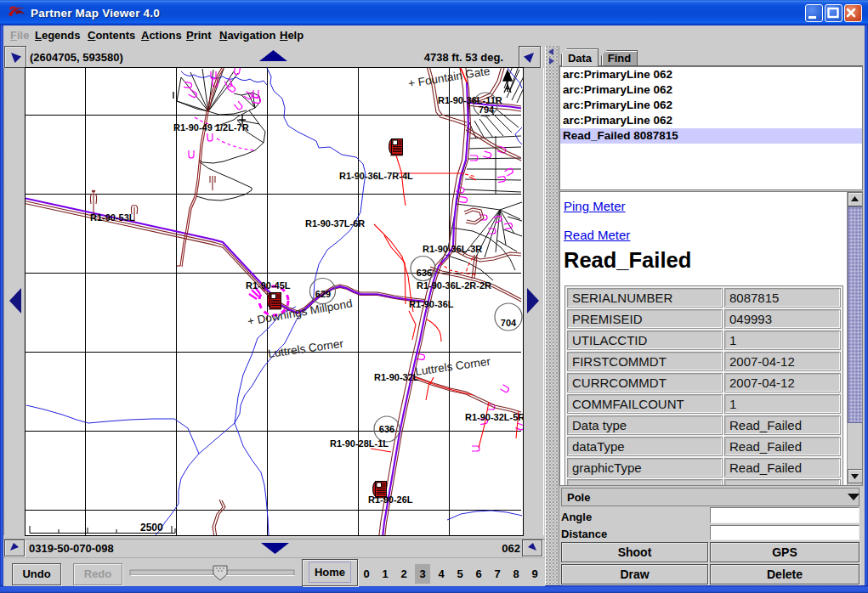 Image resolution: width=868 pixels, height=593 pixels. Describe the element at coordinates (300, 312) in the screenshot. I see `svg-text: + Downings Millpond` at that location.